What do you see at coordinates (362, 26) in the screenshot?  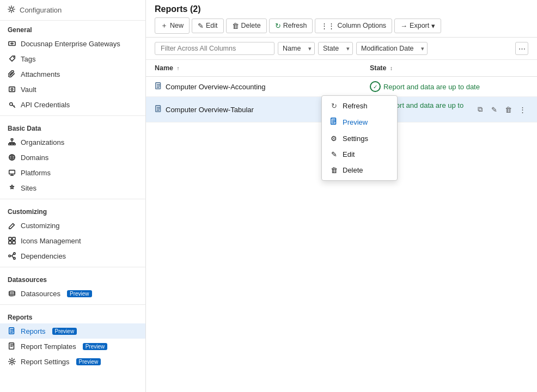 I see `column-options-label: Column Options` at bounding box center [362, 26].